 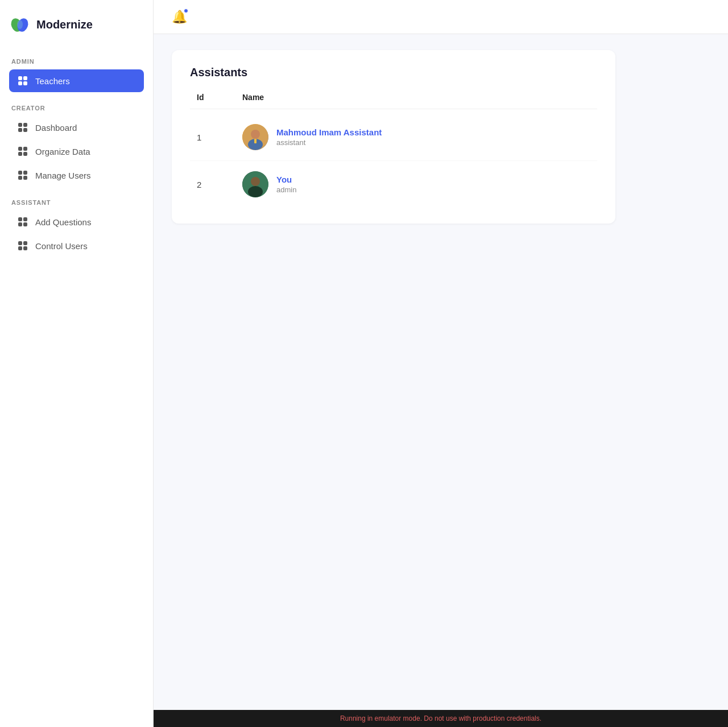 What do you see at coordinates (63, 222) in the screenshot?
I see `sidebar-item-add-questions-label: Add Questions` at bounding box center [63, 222].